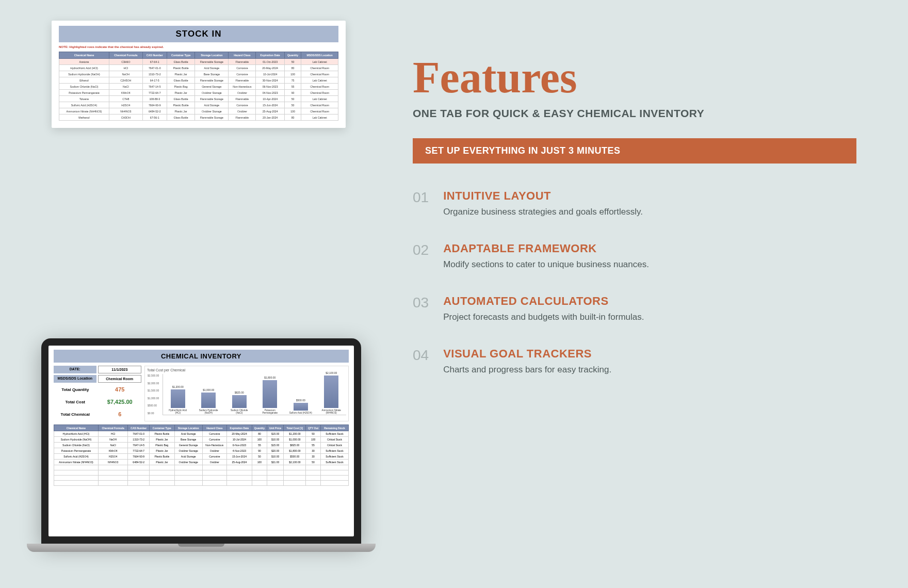 The image size is (908, 588). What do you see at coordinates (120, 415) in the screenshot?
I see `total-chem-value: 6` at bounding box center [120, 415].